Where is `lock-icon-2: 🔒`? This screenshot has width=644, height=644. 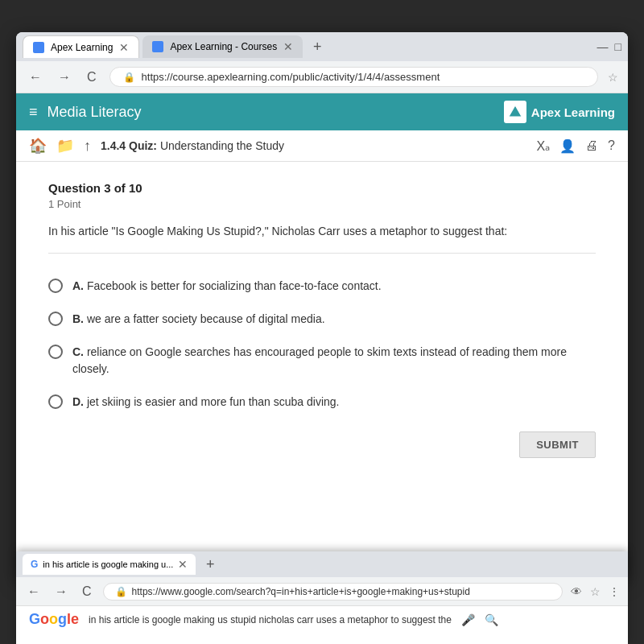 lock-icon-2: 🔒 is located at coordinates (121, 592).